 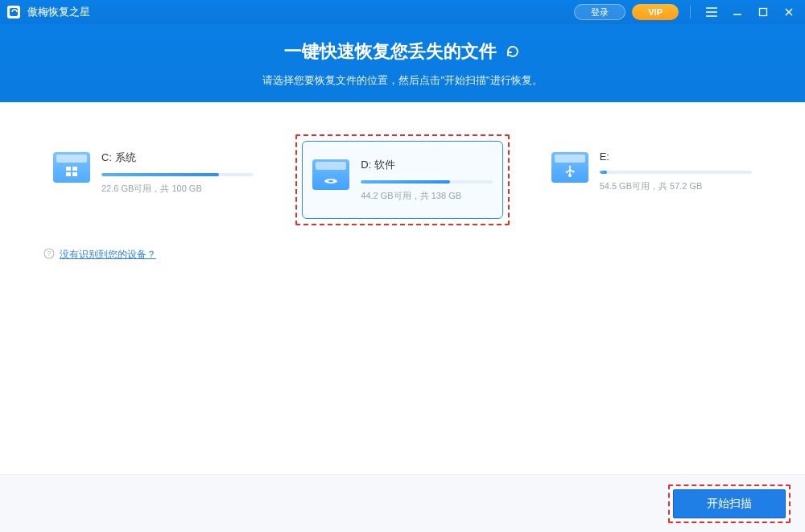 I want to click on close-icon, so click(x=789, y=12).